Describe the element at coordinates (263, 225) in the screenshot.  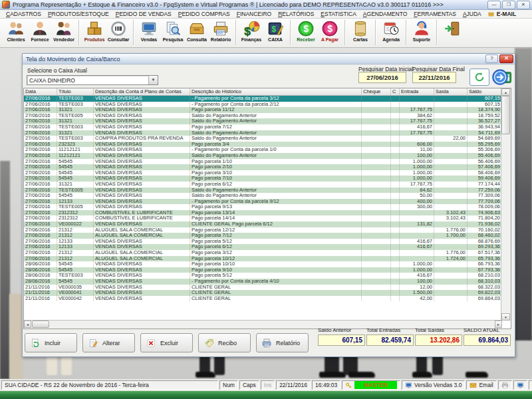
I see `table-row: 27/06/2016VE000022VENDAS DIVERSASCLIENTE…` at that location.